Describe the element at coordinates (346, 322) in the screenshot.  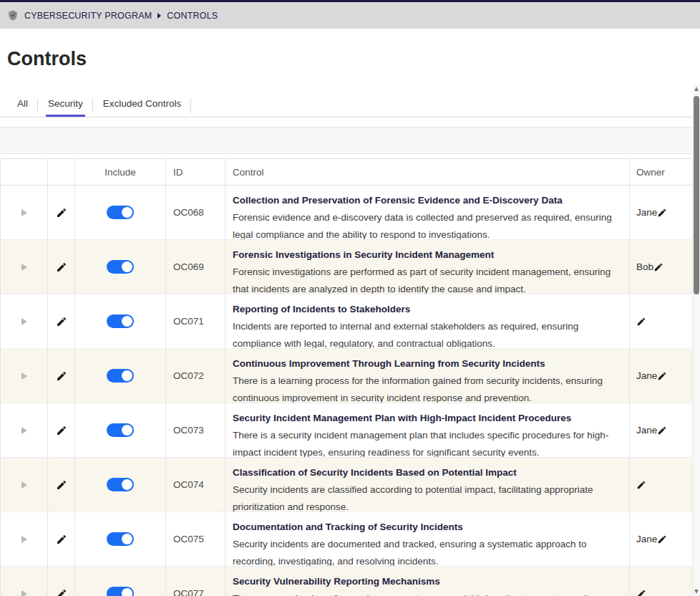
I see `table-row: OC071 Reporting of Incidents to Stakehol…` at that location.